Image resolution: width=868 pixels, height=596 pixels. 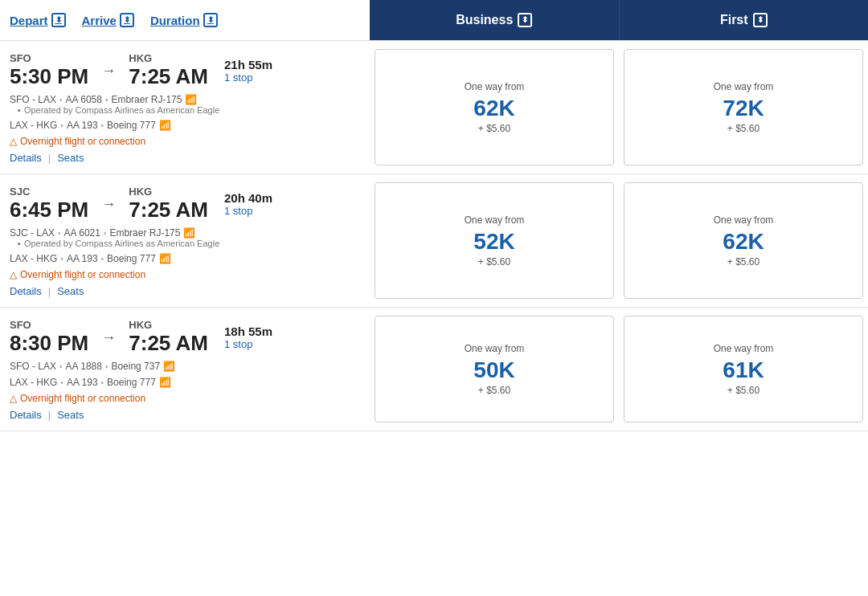 I want to click on leg1-route: SJC - LAX, so click(x=32, y=233).